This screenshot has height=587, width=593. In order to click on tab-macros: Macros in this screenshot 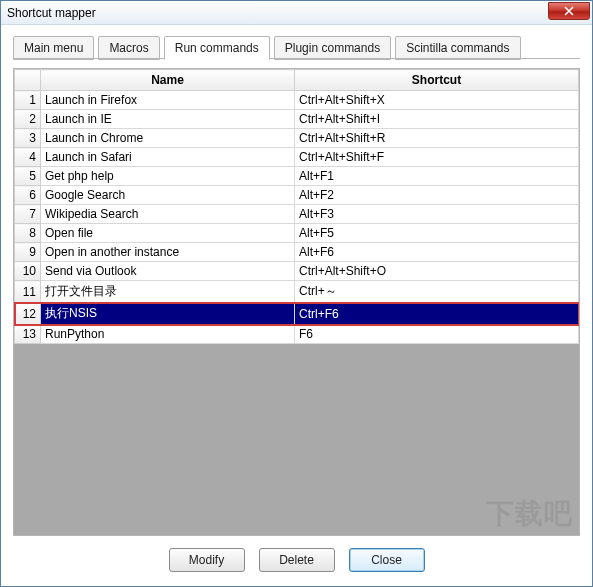, I will do `click(128, 48)`.